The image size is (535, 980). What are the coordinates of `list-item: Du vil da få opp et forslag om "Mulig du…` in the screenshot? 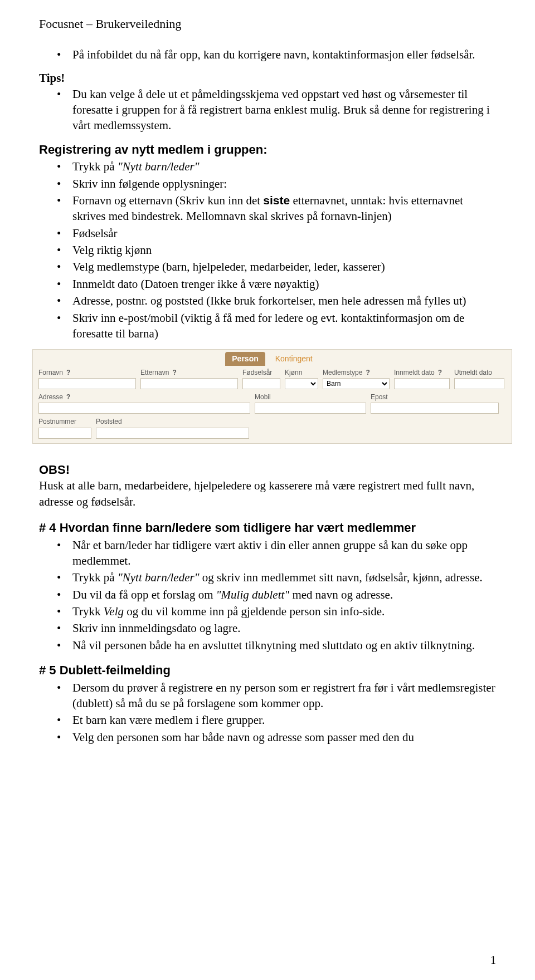 It's located at (284, 595).